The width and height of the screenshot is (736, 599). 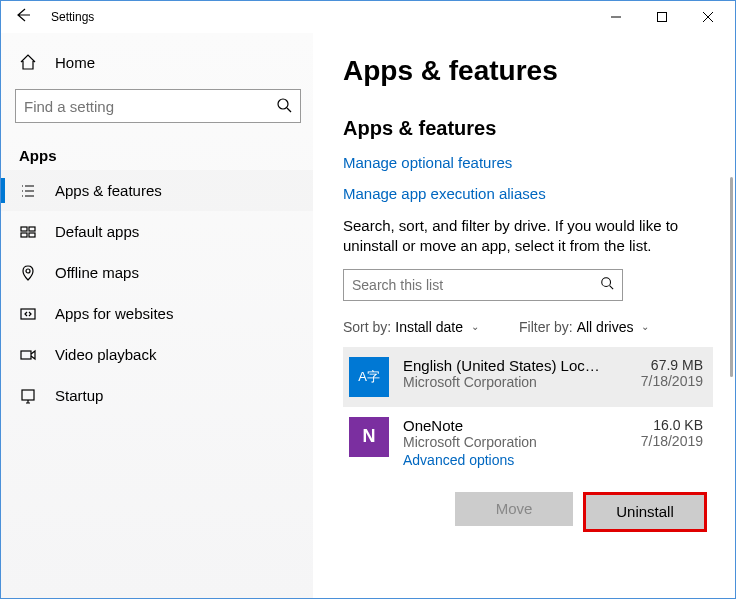 I want to click on sidebar-item-label: Startup, so click(x=79, y=396).